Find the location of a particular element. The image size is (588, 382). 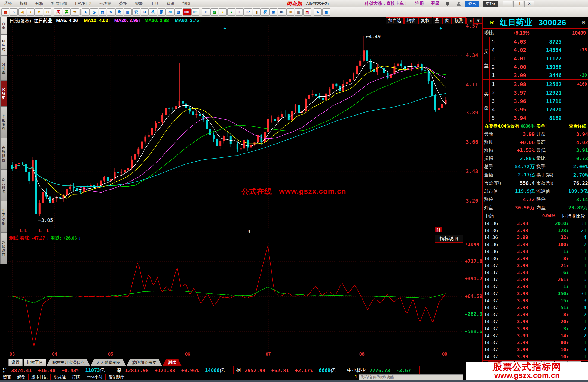

sidebar-item-牛叉诊股: 牛叉诊股 is located at coordinates (4, 217).